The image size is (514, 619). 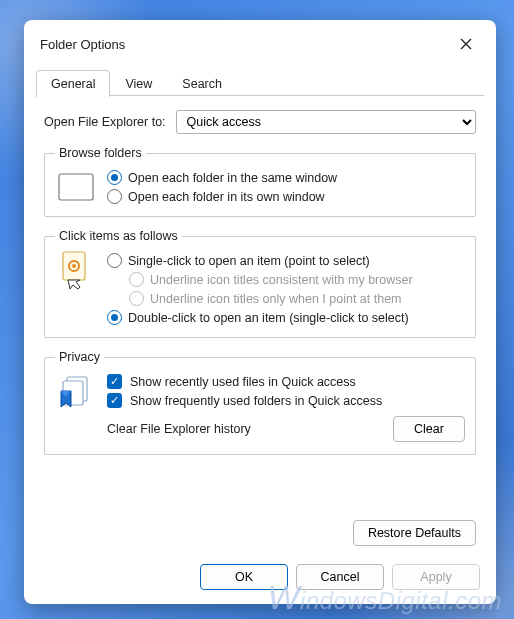 I want to click on apply-button: Apply, so click(x=436, y=577).